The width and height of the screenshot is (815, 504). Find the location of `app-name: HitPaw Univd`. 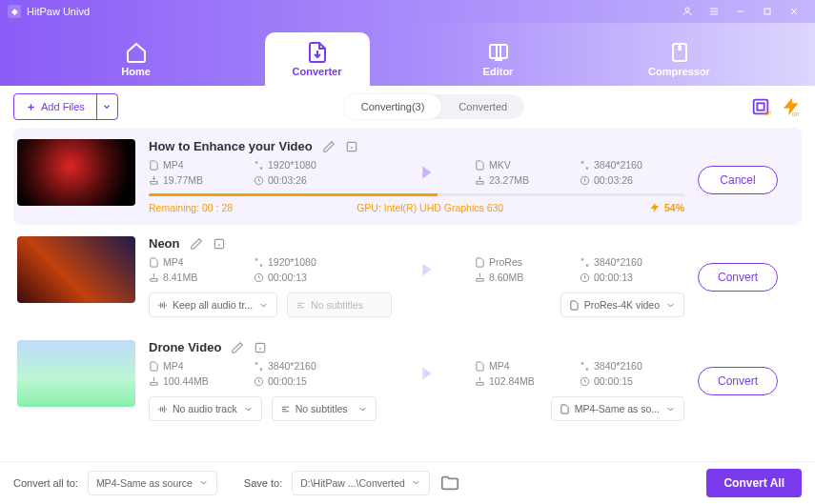

app-name: HitPaw Univd is located at coordinates (58, 11).